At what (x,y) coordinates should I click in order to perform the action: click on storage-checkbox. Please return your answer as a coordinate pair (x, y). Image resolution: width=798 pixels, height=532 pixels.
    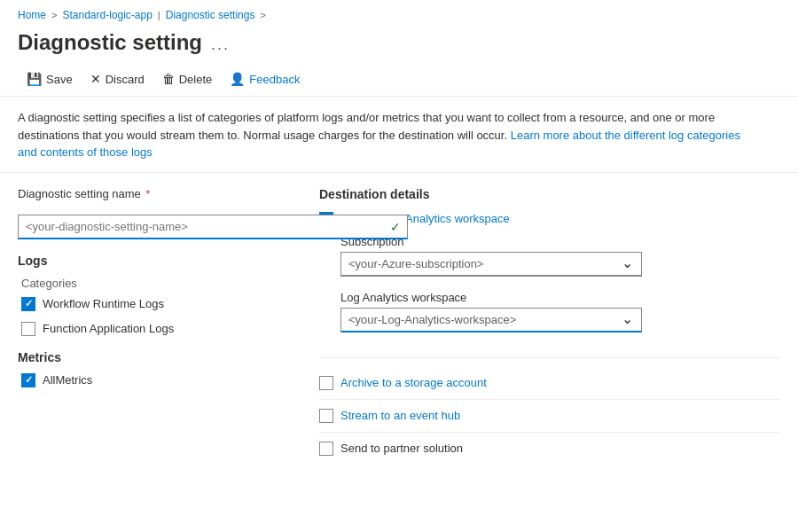
    Looking at the image, I should click on (326, 383).